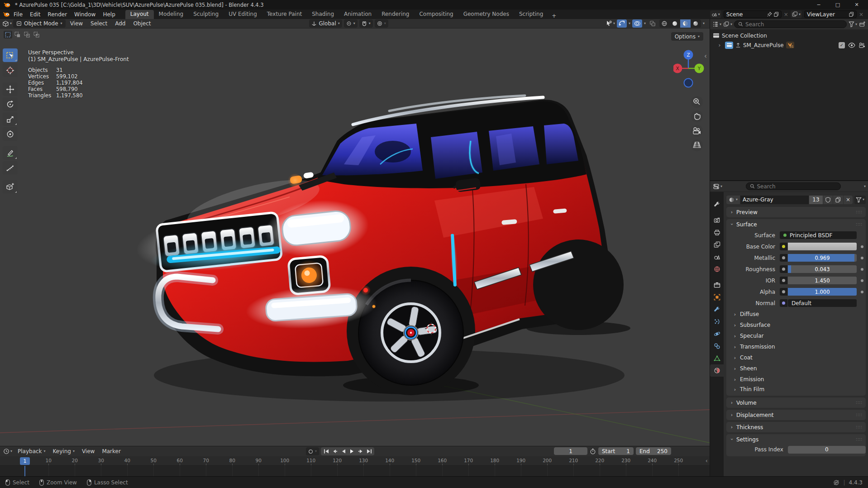 The image size is (868, 488). Describe the element at coordinates (17, 34) in the screenshot. I see `select-mode-extend` at that location.